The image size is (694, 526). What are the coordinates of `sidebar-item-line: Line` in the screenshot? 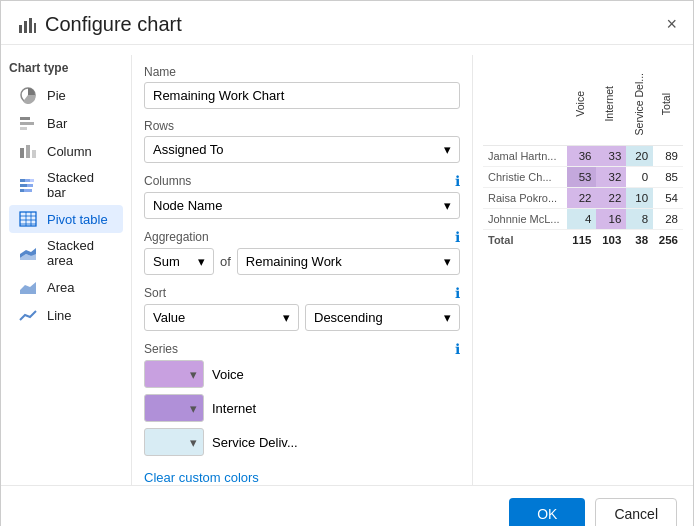 It's located at (66, 315).